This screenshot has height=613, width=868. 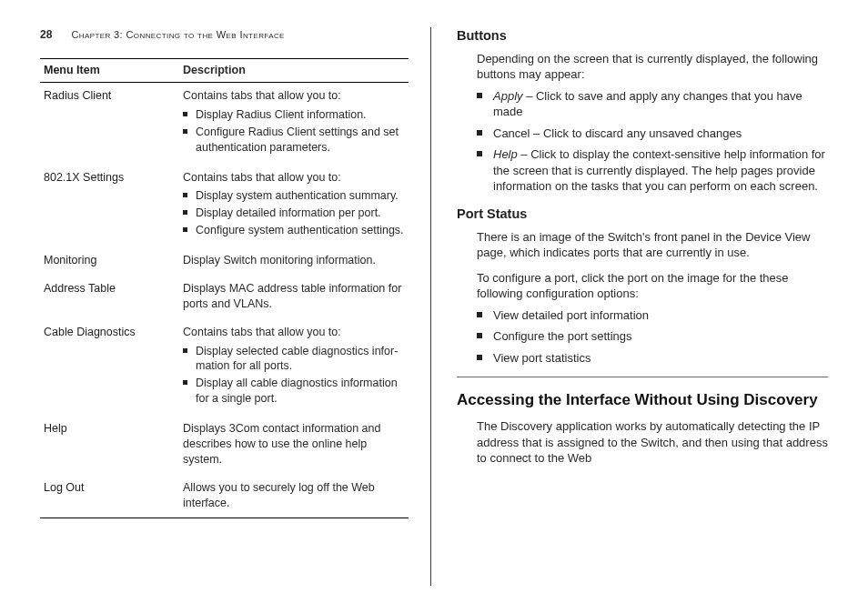 I want to click on buttons-heading: Buttons, so click(x=642, y=36).